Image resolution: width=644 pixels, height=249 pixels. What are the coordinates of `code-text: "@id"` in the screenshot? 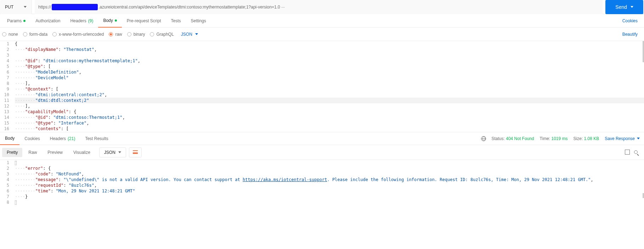 It's located at (32, 61).